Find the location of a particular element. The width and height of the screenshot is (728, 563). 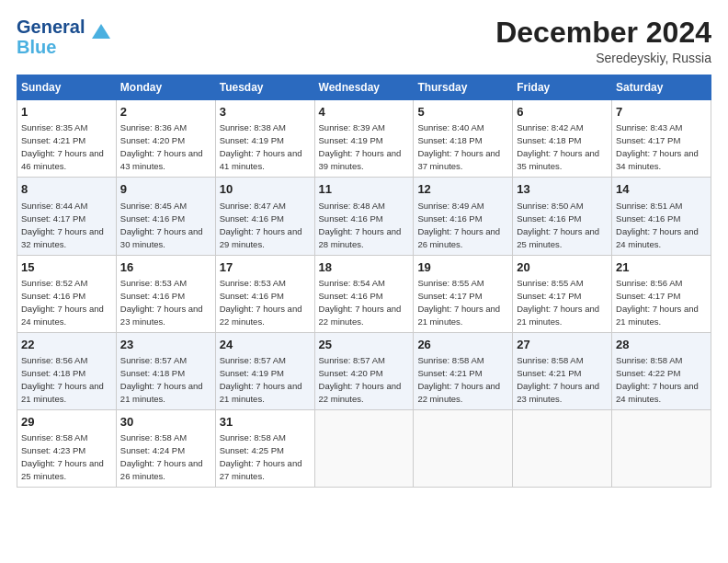

day-number: 18 is located at coordinates (364, 268).